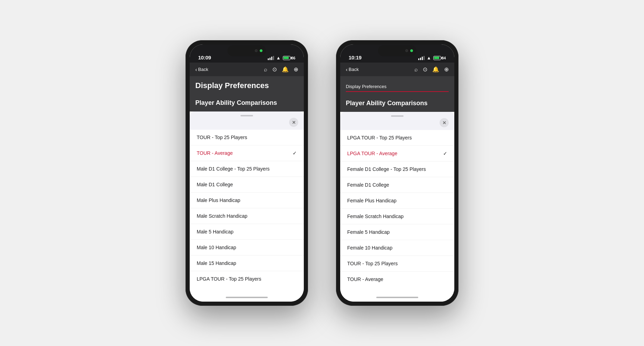 The image size is (644, 346). Describe the element at coordinates (218, 200) in the screenshot. I see `option-label: Male Plus Handicap` at that location.